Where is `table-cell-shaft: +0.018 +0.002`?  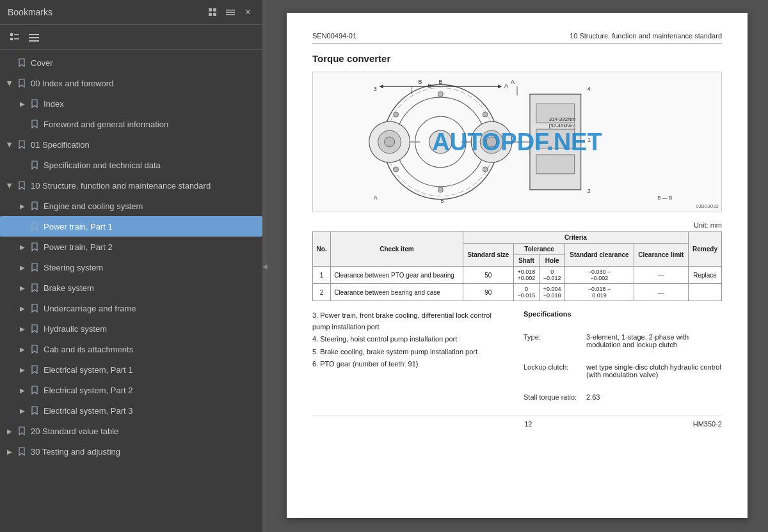 table-cell-shaft: +0.018 +0.002 is located at coordinates (526, 275).